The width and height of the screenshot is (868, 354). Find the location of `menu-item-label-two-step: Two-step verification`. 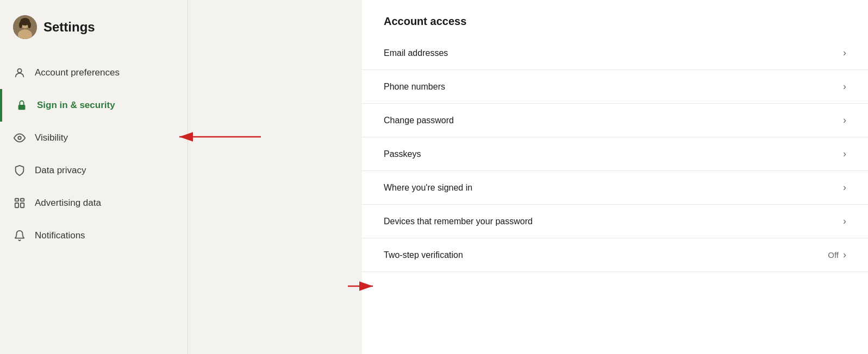

menu-item-label-two-step: Two-step verification is located at coordinates (423, 255).